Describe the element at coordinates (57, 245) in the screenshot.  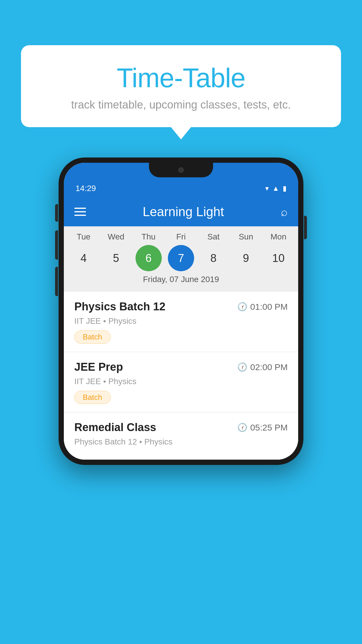
I see `volume-up-button` at that location.